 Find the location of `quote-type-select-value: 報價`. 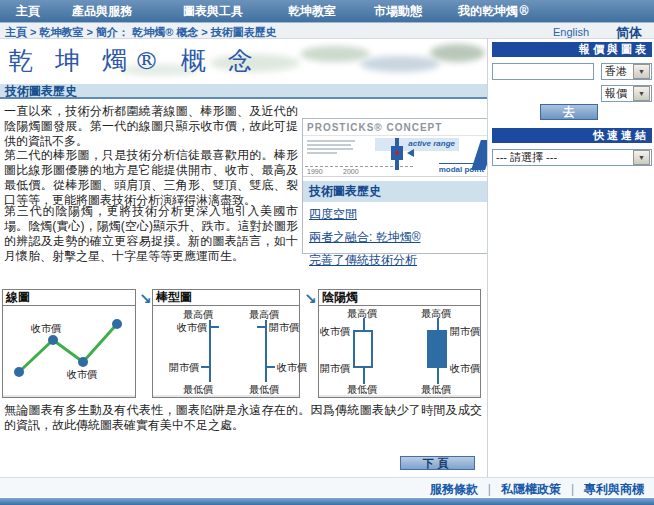

quote-type-select-value: 報價 is located at coordinates (614, 94).